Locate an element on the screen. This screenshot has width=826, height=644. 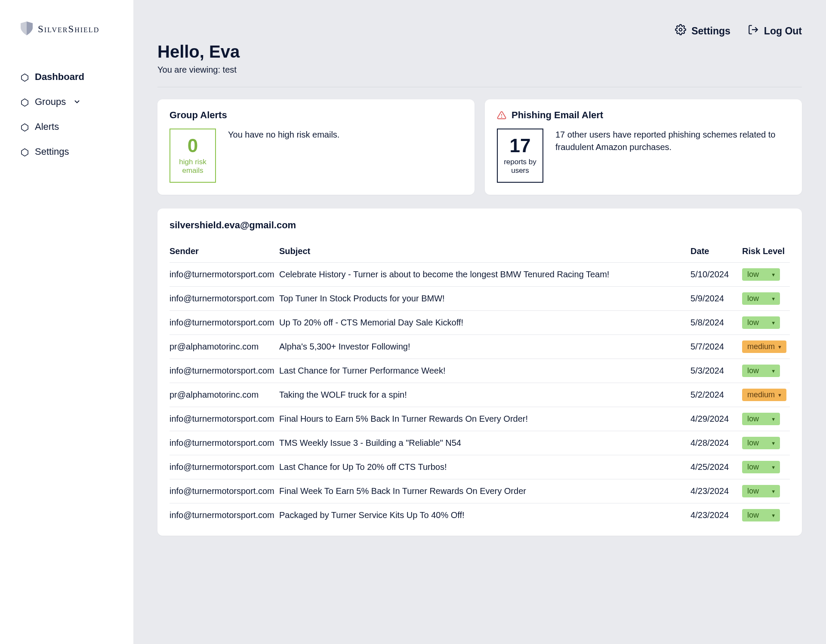
phishing-count-box: 17 reports by users is located at coordinates (520, 156).